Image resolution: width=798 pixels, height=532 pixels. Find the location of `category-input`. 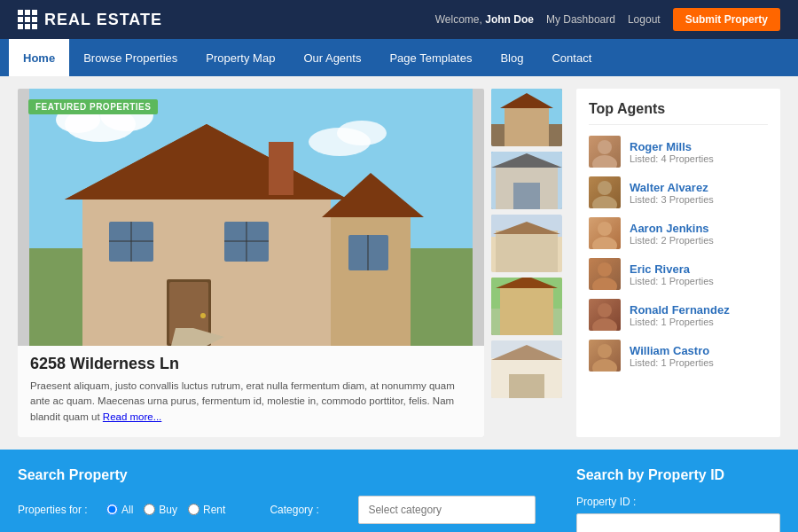

category-input is located at coordinates (447, 510).